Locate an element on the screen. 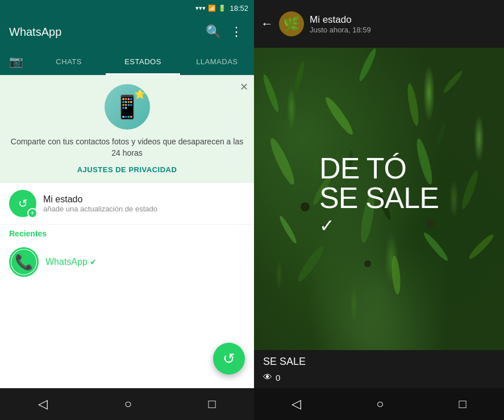  camera-icon: 📷 is located at coordinates (16, 61).